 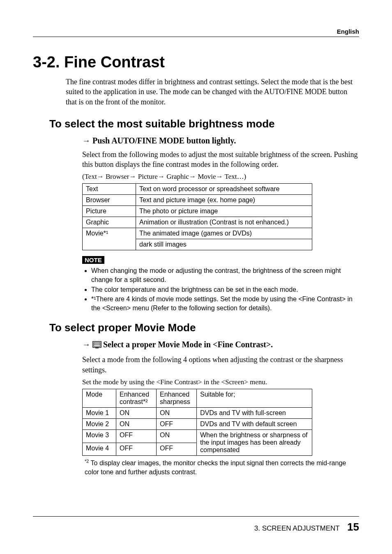 I want to click on table-row: Text Text on word processor or spreadshe…, so click(x=197, y=189).